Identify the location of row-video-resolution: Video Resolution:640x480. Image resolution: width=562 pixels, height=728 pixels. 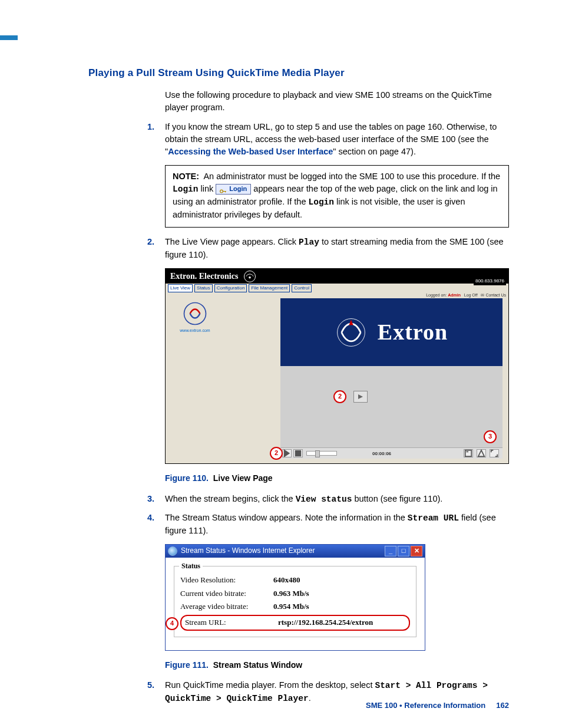
(295, 580).